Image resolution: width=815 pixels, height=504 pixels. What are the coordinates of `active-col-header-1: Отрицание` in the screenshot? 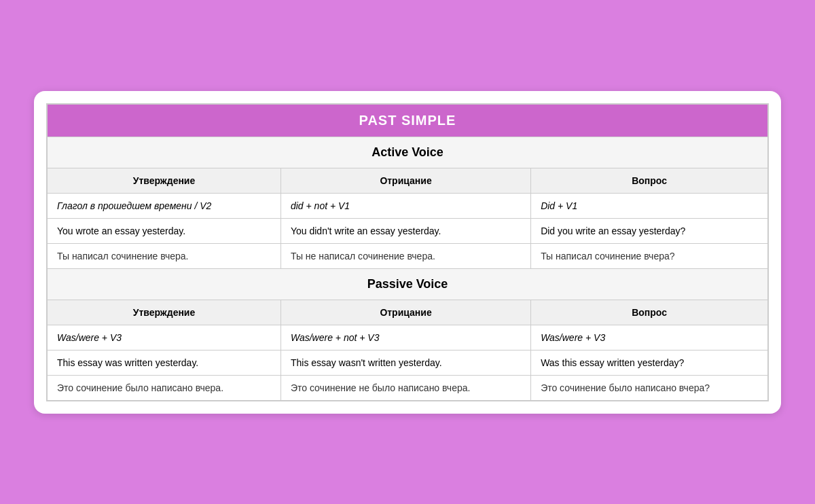 It's located at (405, 181).